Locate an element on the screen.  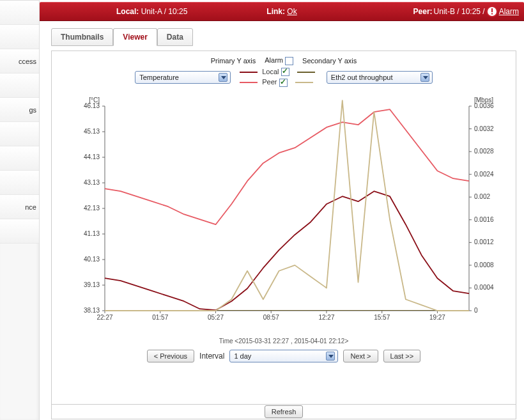
svg-text: 0 is located at coordinates (476, 311).